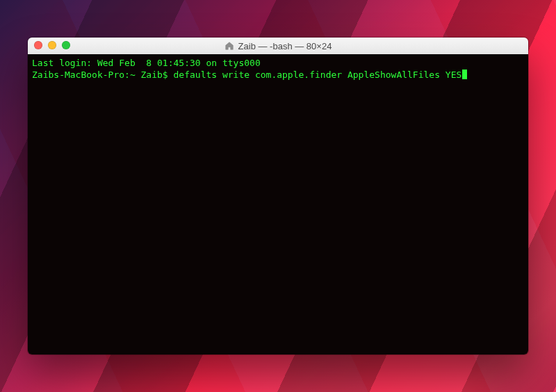 This screenshot has width=556, height=392. I want to click on home-icon, so click(229, 46).